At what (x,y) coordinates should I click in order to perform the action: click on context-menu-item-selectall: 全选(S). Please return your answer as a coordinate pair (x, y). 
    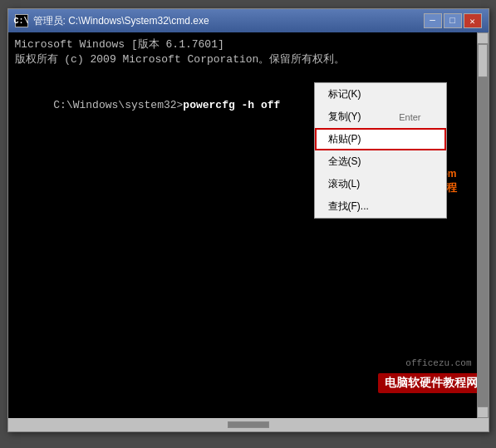
    Looking at the image, I should click on (381, 161).